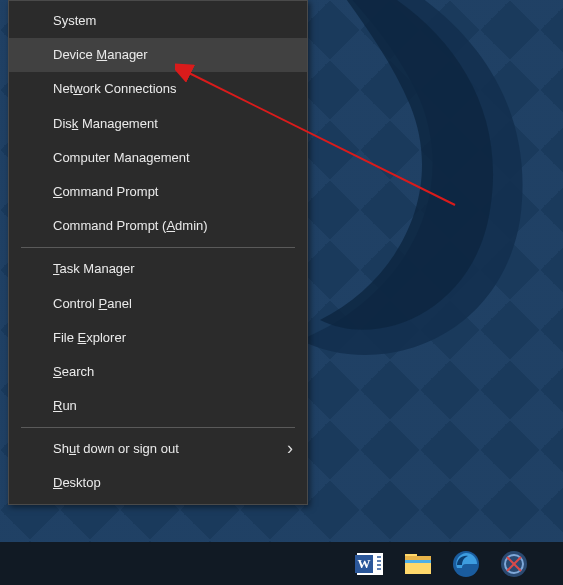 The width and height of the screenshot is (563, 585). Describe the element at coordinates (364, 564) in the screenshot. I see `svg-text: W` at that location.